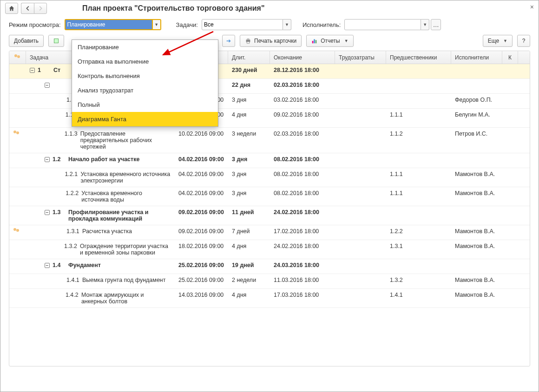 The width and height of the screenshot is (539, 392). I want to click on tasks-input, so click(243, 25).